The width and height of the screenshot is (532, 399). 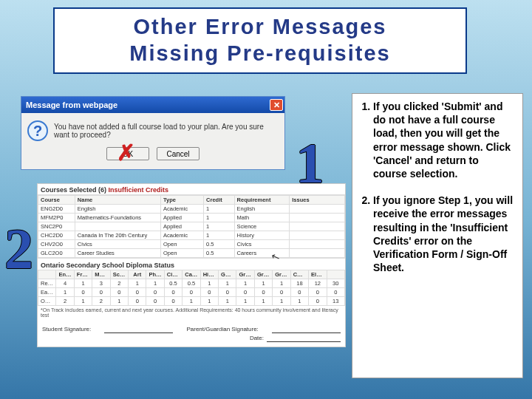 What do you see at coordinates (117, 200) in the screenshot?
I see `col-name: Name` at bounding box center [117, 200].